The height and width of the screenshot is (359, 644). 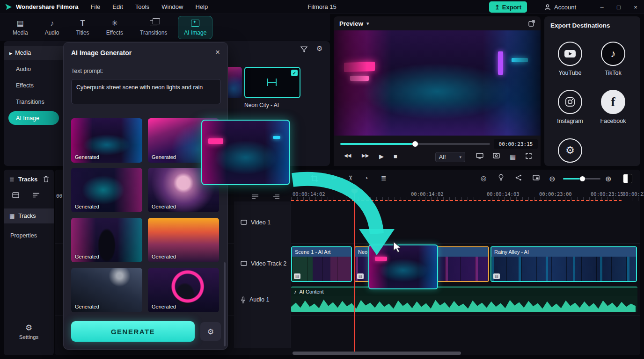 I want to click on export-settings-button: ⚙, so click(x=570, y=151).